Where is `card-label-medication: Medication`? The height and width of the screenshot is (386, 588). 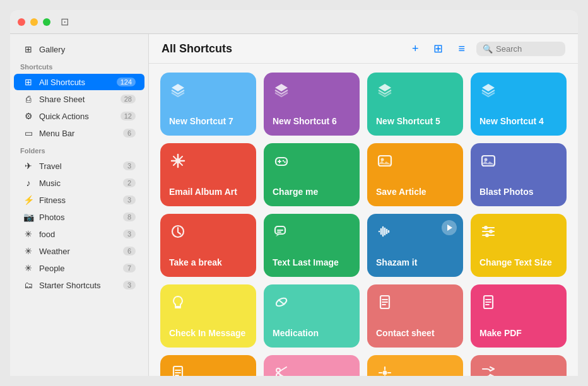
card-label-medication: Medication is located at coordinates (312, 333).